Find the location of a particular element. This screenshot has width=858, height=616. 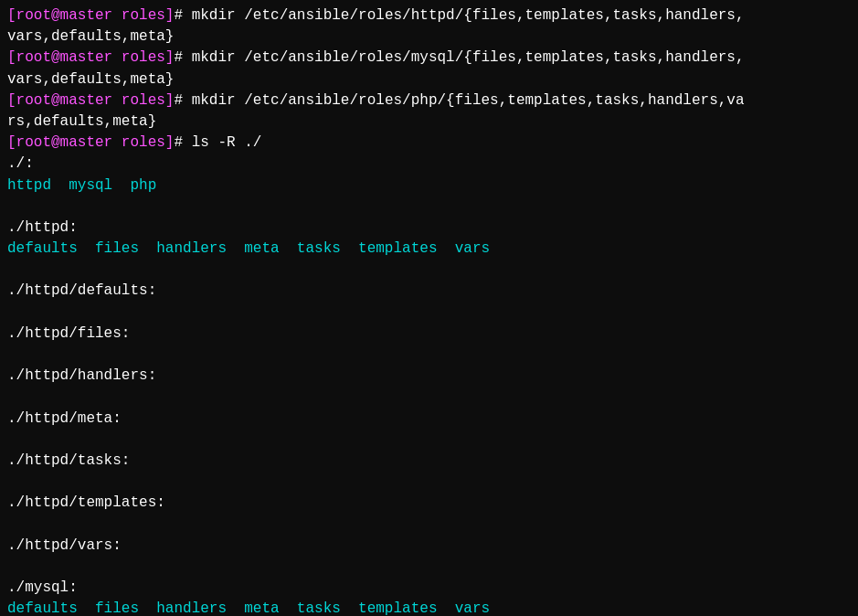

terminal-output-line: ./httpd: is located at coordinates (429, 228).